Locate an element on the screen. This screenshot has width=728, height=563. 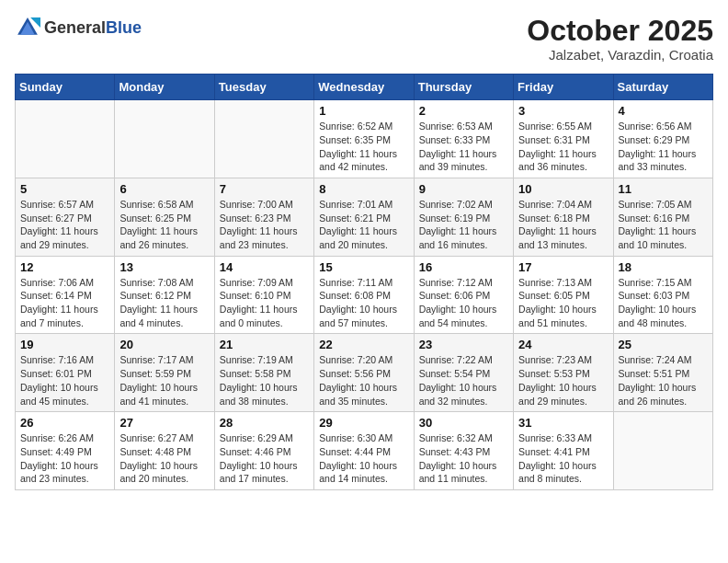
calendar-cell: 8Sunrise: 7:01 AM Sunset: 6:21 PM Daylig… is located at coordinates (364, 217).